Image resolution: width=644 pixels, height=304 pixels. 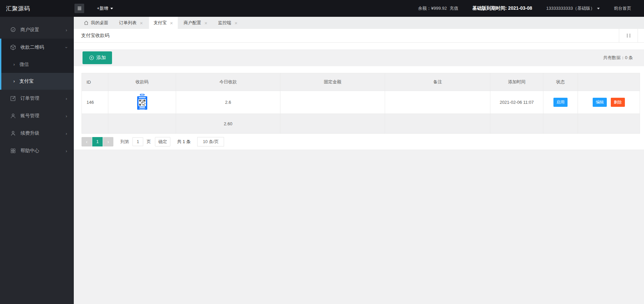 I want to click on page-number-input, so click(x=138, y=142).